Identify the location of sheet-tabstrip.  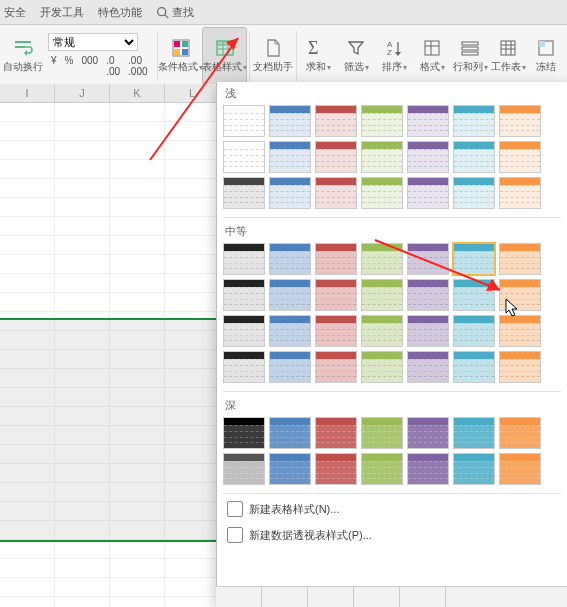
(392, 596).